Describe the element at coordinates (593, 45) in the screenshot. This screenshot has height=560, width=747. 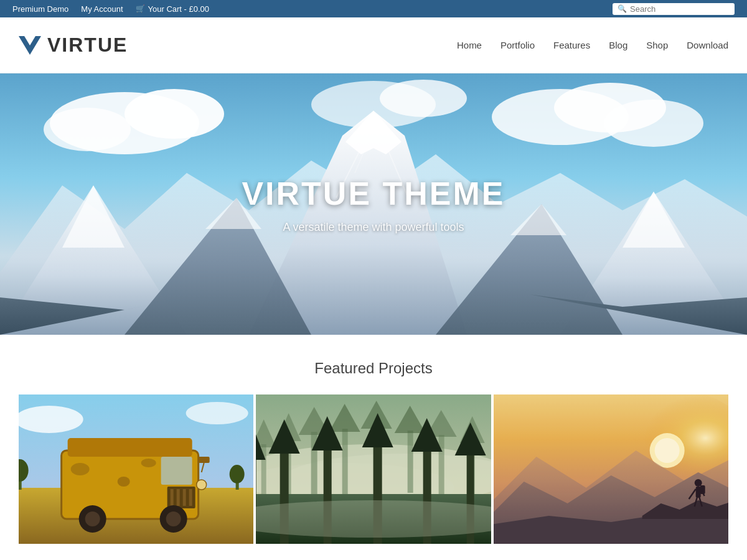
I see `main-nav: Home Portfolio Features Blog Shop Downlo…` at that location.